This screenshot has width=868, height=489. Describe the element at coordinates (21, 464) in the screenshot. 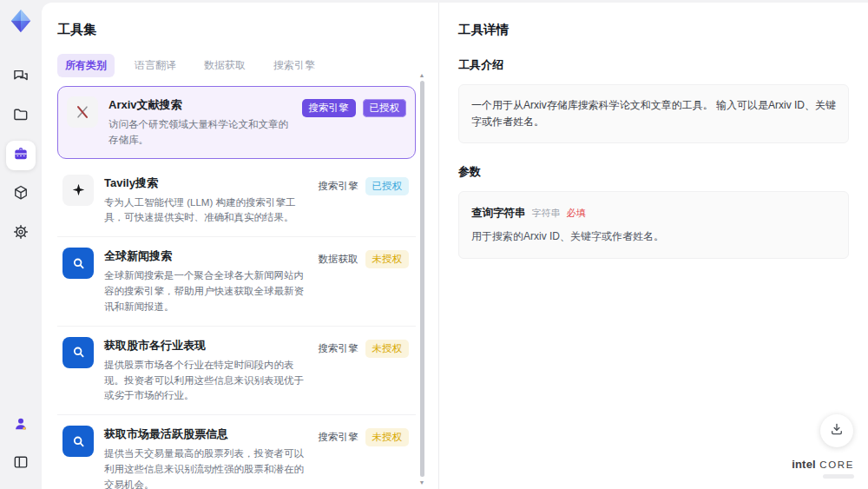

I see `panel-toggle-icon` at that location.